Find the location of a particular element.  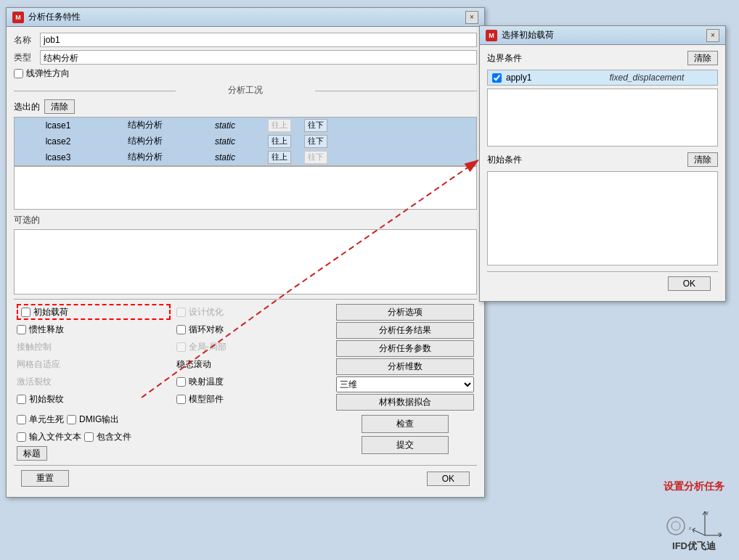

cases-table: lcase1 结构分析 static 往上 往下 lcase2 结构分析 sta… is located at coordinates (245, 141).